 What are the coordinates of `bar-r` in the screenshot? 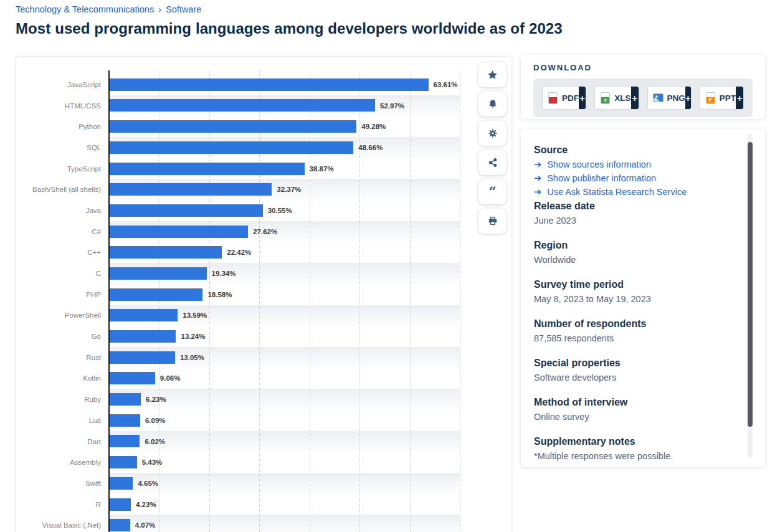 It's located at (120, 505).